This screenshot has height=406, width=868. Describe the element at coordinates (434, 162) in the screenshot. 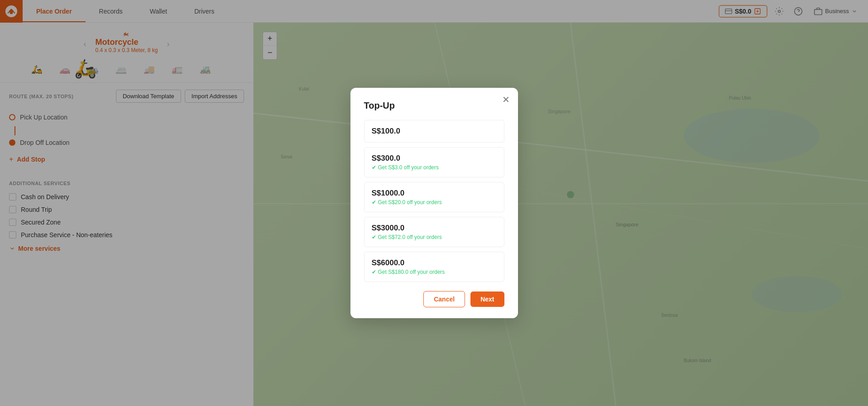

I see `topup-option-300: S$300.0 ✔ Get S$3.0 off your orders` at that location.